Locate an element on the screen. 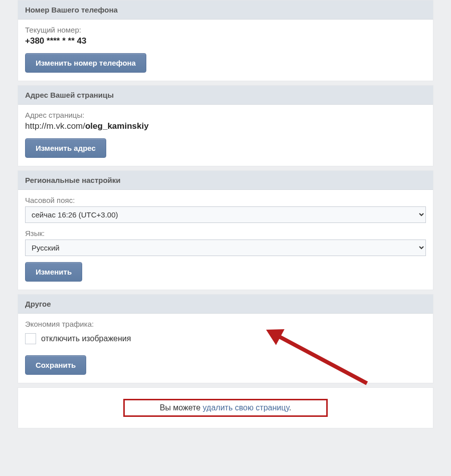 The height and width of the screenshot is (476, 451). current-phone-label: Текущий номер: is located at coordinates (225, 30).